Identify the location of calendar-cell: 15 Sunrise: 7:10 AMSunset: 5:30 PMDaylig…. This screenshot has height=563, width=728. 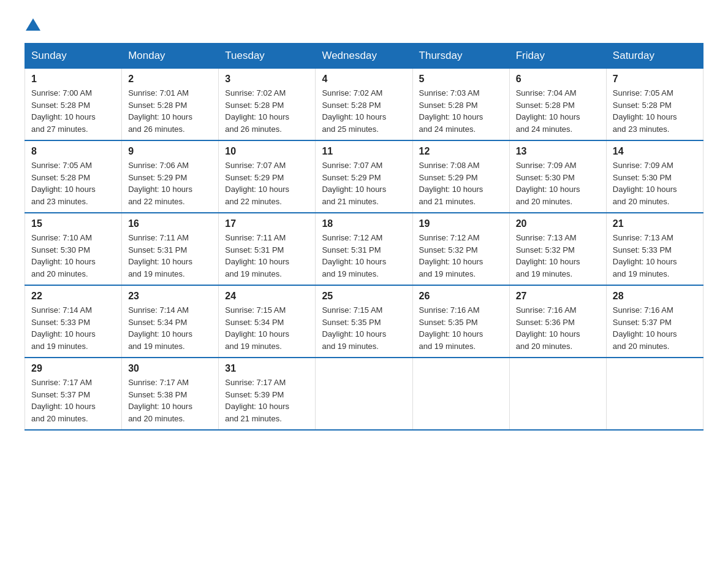
(74, 249).